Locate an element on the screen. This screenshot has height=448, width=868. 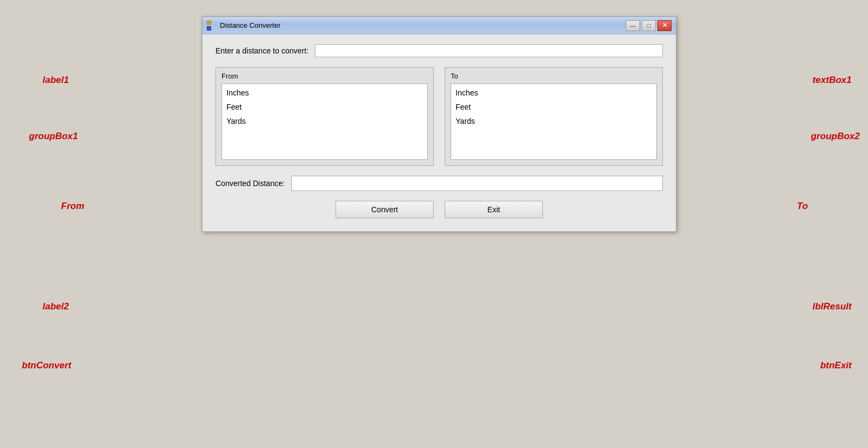
window-title: Distance Converter is located at coordinates (423, 25).